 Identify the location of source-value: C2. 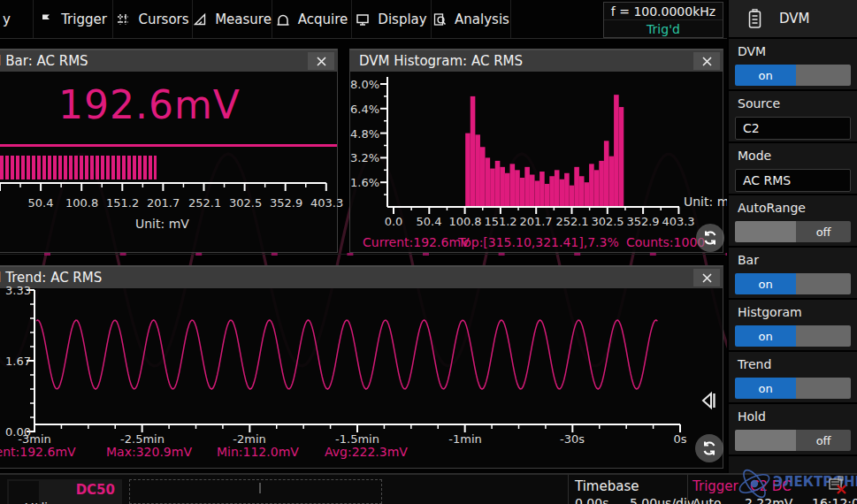
(792, 128).